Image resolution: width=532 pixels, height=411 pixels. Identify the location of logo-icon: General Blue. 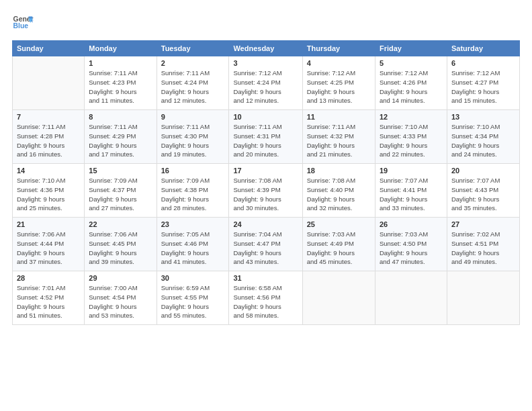
(23, 23).